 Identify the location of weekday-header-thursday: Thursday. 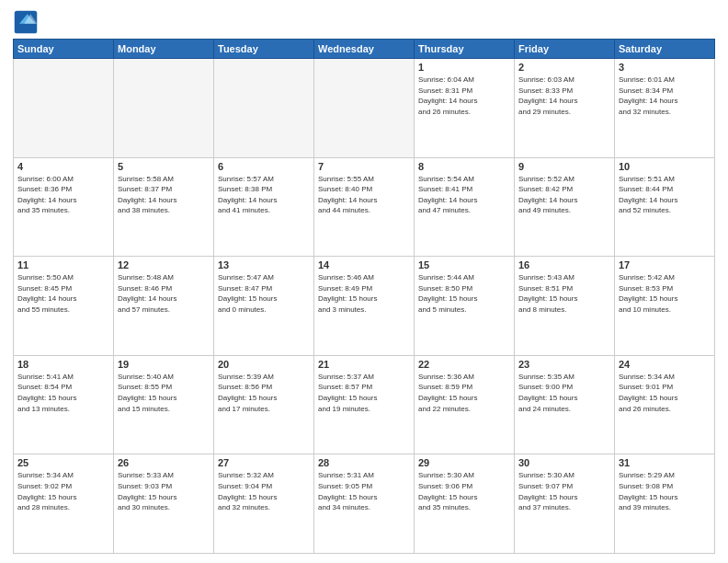
(465, 50).